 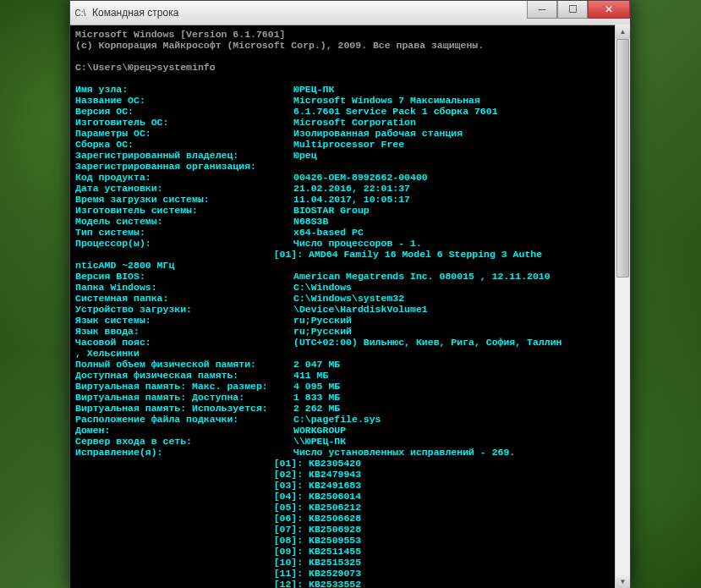 I want to click on hotfix-line: [01]: KB2305420, so click(x=350, y=464).